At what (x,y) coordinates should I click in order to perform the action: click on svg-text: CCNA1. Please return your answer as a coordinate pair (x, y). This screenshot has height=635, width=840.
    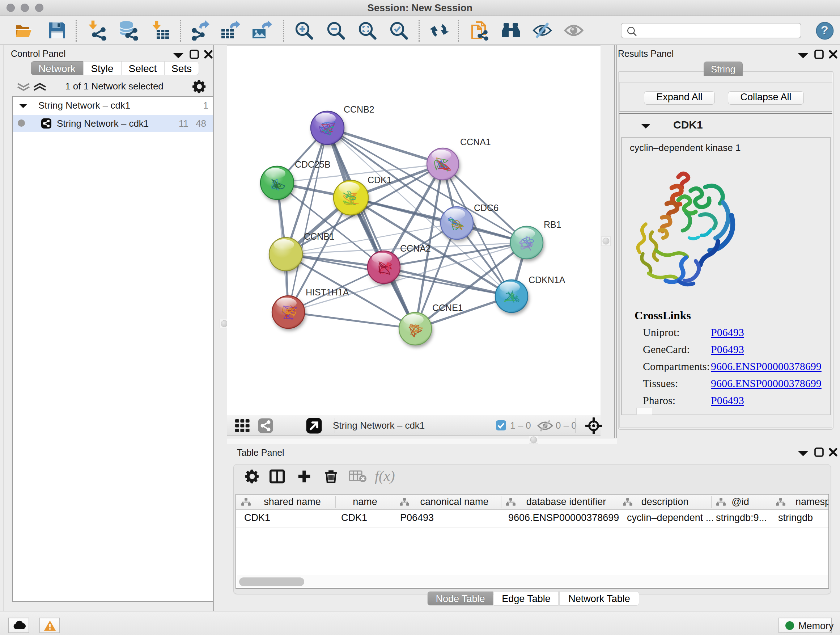
    Looking at the image, I should click on (475, 142).